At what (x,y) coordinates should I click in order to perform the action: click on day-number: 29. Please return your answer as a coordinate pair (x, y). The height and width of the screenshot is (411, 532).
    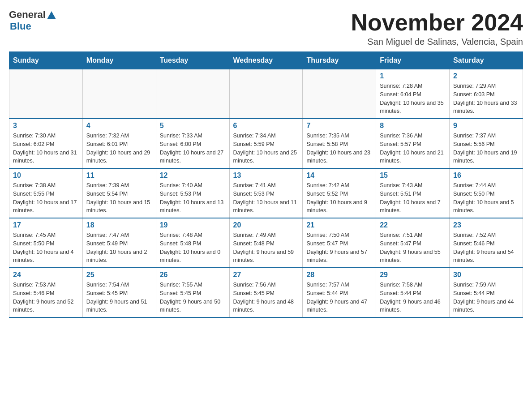
    Looking at the image, I should click on (413, 275).